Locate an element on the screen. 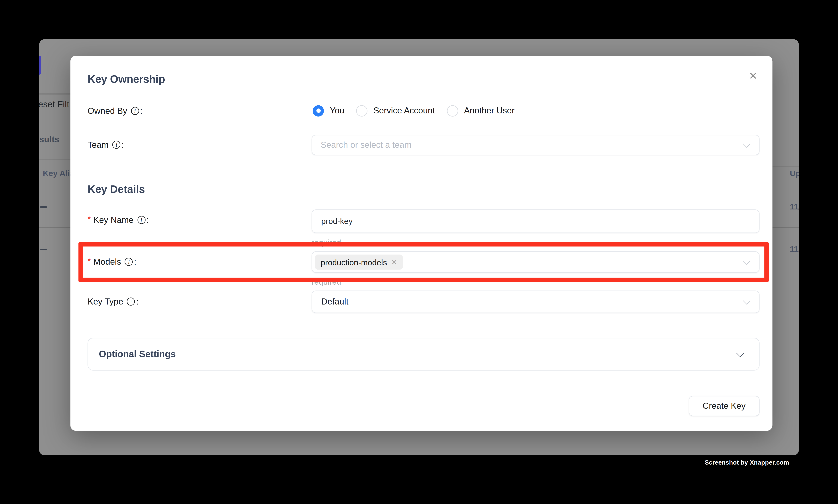 This screenshot has width=838, height=504. radio-owned-by-you: You is located at coordinates (328, 111).